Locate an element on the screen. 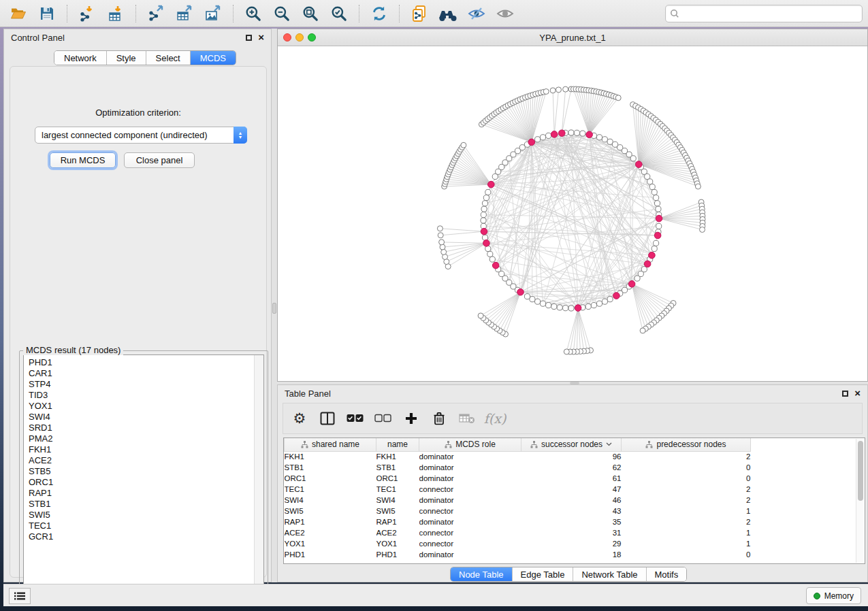  mcds-result-item: PHD1 is located at coordinates (146, 363).